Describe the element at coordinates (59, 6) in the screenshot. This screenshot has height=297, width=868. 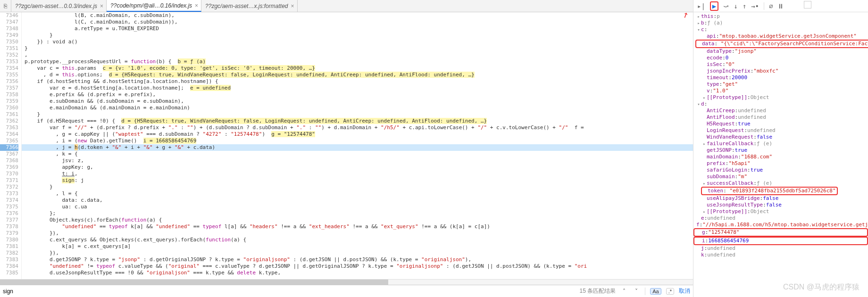
I see `tab-0: ??zgc/aem-asset…0.0.3/index.js×` at that location.